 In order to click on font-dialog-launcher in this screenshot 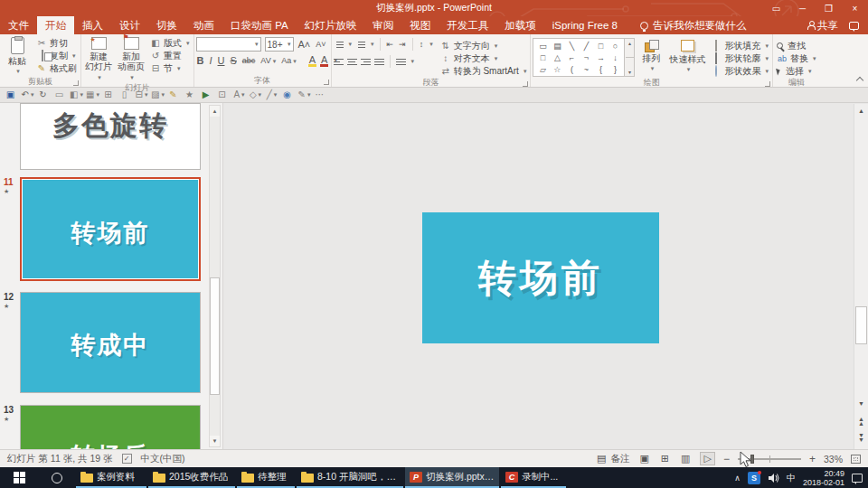, I will do `click(326, 82)`.